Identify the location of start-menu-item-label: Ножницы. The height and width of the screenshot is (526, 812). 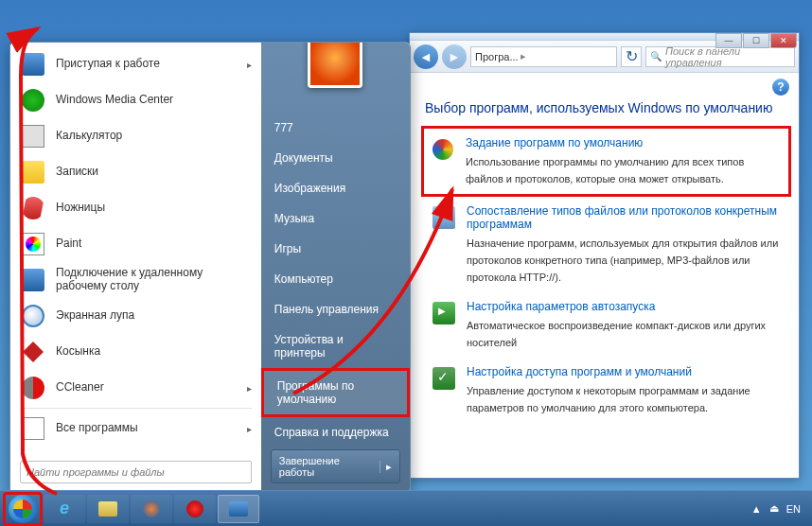
(153, 208).